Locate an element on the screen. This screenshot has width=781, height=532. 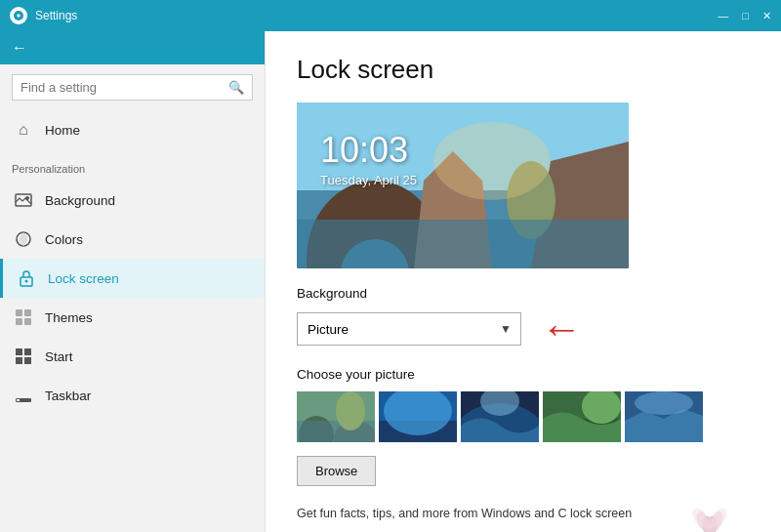
sidebar-item-lock-screen-label: Lock screen is located at coordinates (84, 279).